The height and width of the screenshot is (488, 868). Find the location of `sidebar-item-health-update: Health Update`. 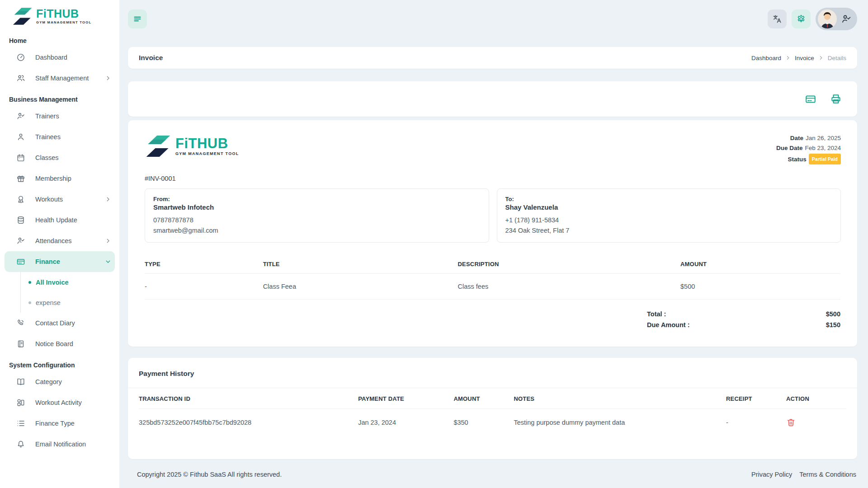

sidebar-item-health-update: Health Update is located at coordinates (60, 220).